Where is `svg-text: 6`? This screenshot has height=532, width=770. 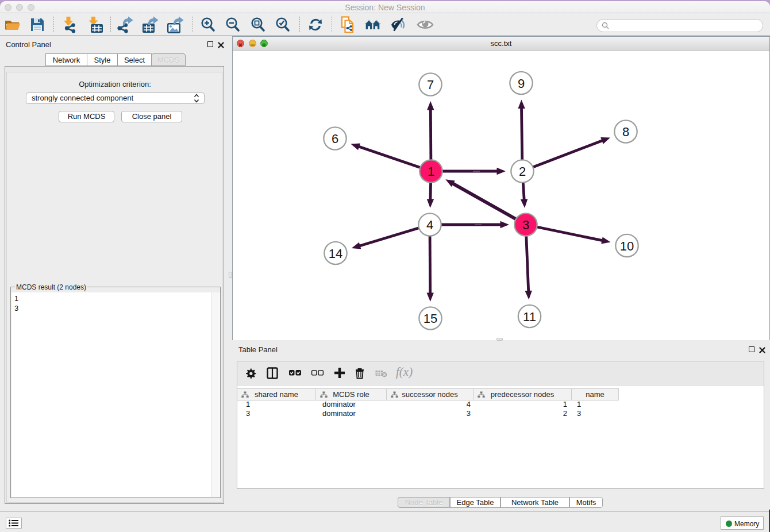 svg-text: 6 is located at coordinates (335, 139).